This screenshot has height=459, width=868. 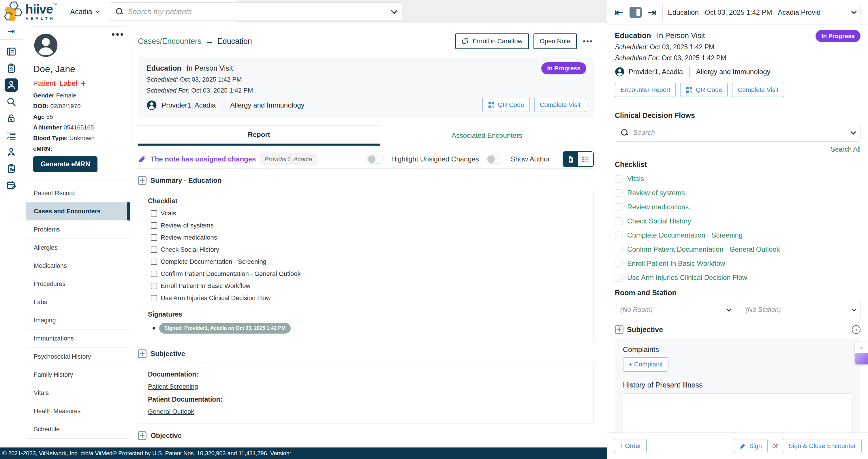 I want to click on cdf-checklist-item: Enroll Patient In Basic Workflow, so click(x=738, y=264).